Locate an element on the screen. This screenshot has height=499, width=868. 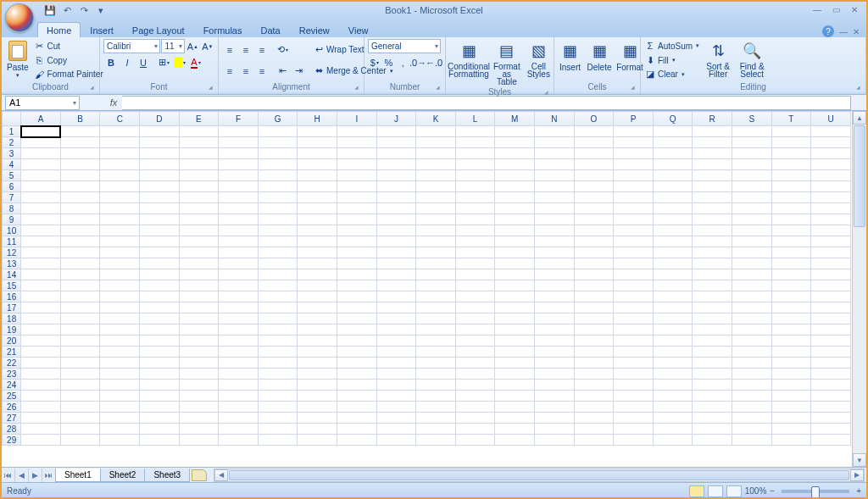
office-button is located at coordinates (19, 18).